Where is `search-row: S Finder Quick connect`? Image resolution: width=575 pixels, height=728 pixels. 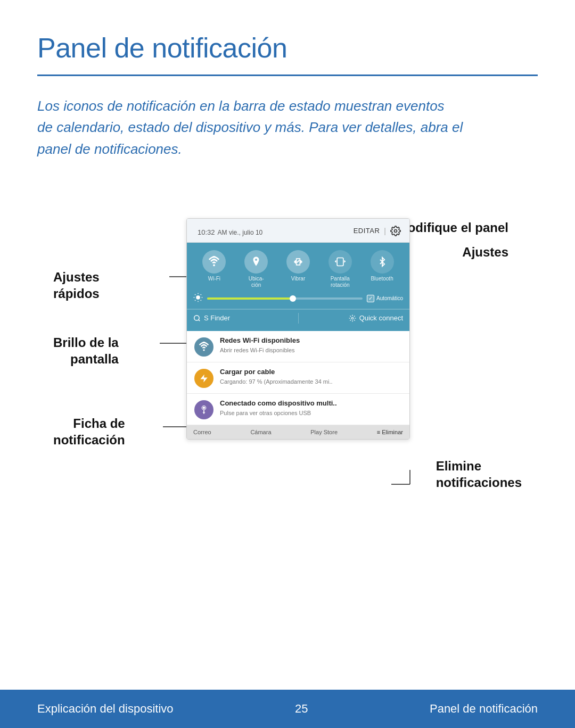
search-row: S Finder Quick connect is located at coordinates (298, 318).